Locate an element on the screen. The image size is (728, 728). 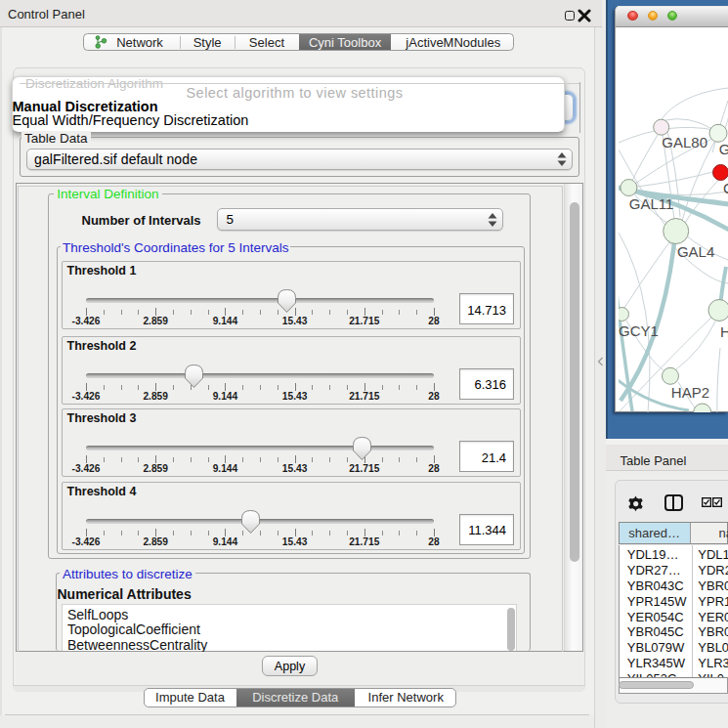
svg-text: HAP2 is located at coordinates (690, 393).